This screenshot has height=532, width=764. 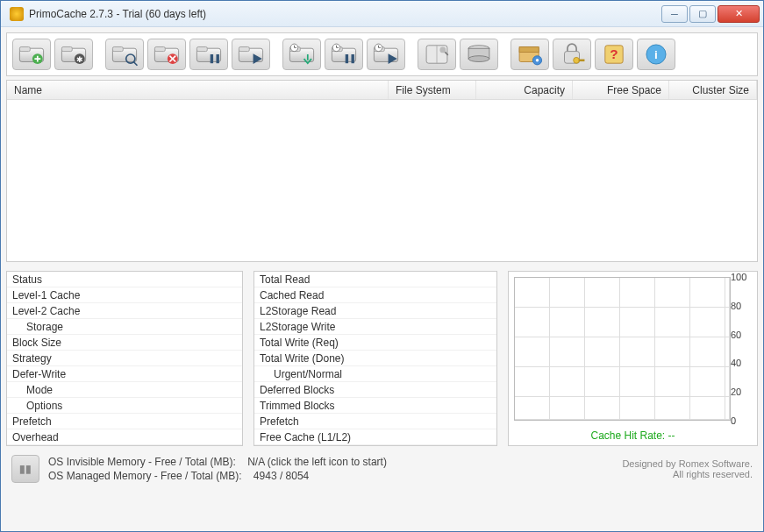 I want to click on chart-area, so click(x=623, y=349).